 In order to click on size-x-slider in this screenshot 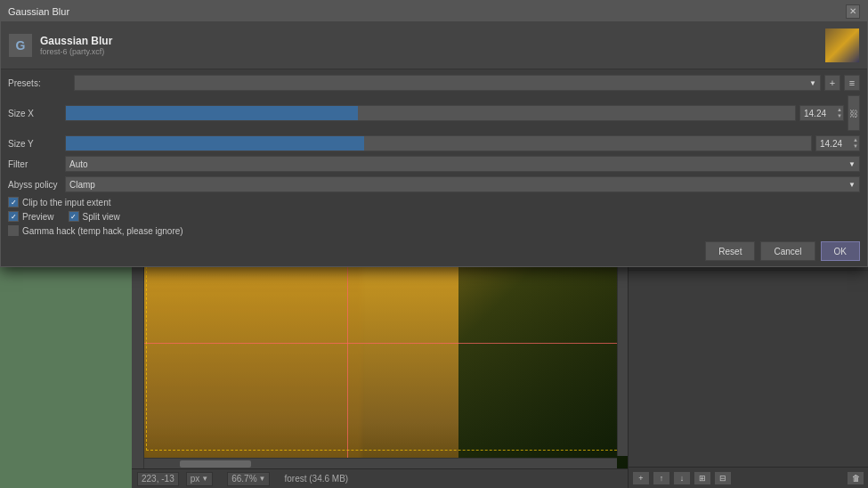, I will do `click(431, 113)`.